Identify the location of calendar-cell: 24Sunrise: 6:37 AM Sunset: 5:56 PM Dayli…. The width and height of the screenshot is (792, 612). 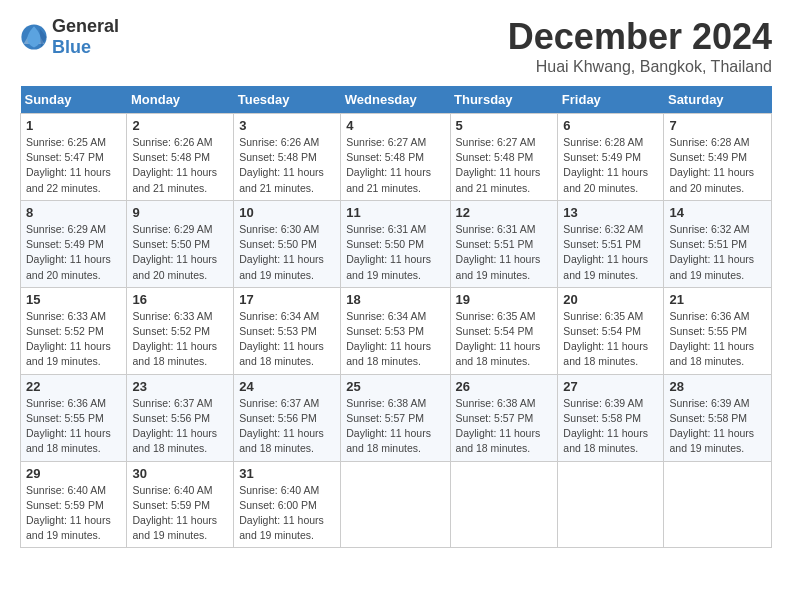
(288, 418).